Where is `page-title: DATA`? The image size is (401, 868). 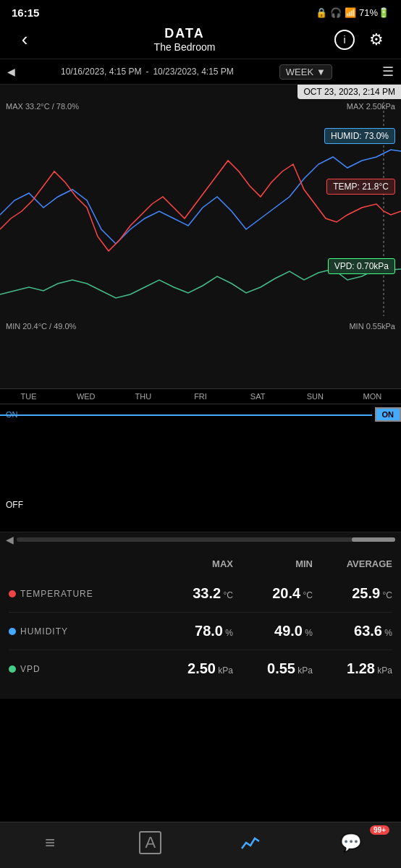 page-title: DATA is located at coordinates (185, 33).